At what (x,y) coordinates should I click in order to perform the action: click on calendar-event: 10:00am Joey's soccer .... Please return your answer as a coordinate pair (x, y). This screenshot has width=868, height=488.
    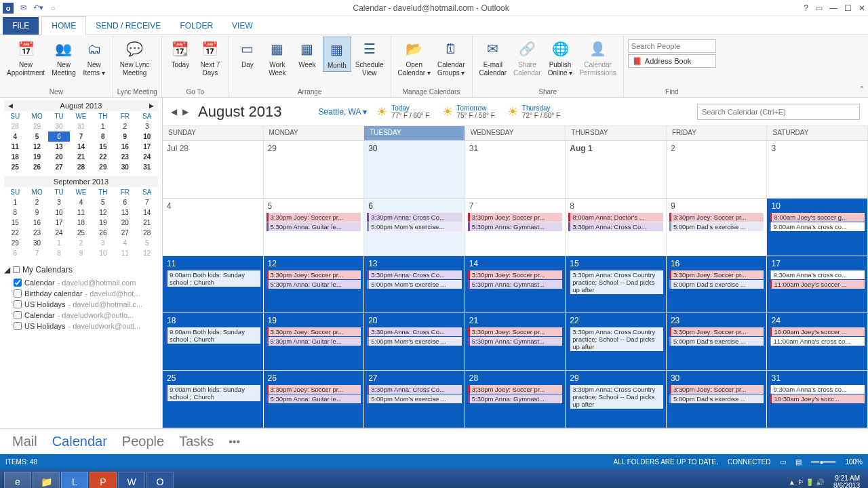
    Looking at the image, I should click on (817, 332).